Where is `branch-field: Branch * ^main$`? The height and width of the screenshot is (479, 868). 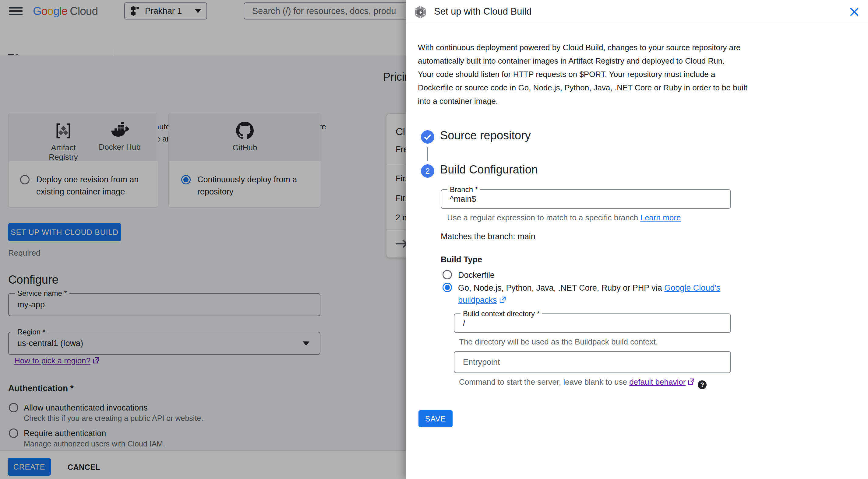 branch-field: Branch * ^main$ is located at coordinates (586, 199).